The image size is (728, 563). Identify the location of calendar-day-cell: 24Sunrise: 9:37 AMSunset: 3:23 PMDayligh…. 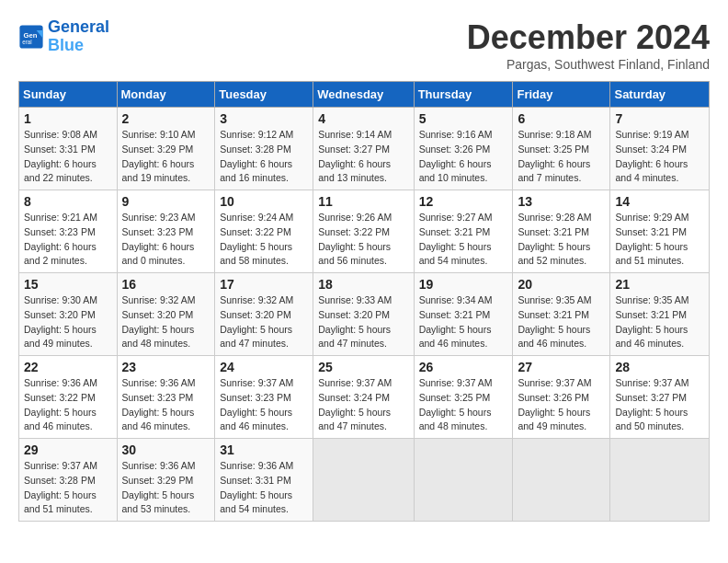
(265, 397).